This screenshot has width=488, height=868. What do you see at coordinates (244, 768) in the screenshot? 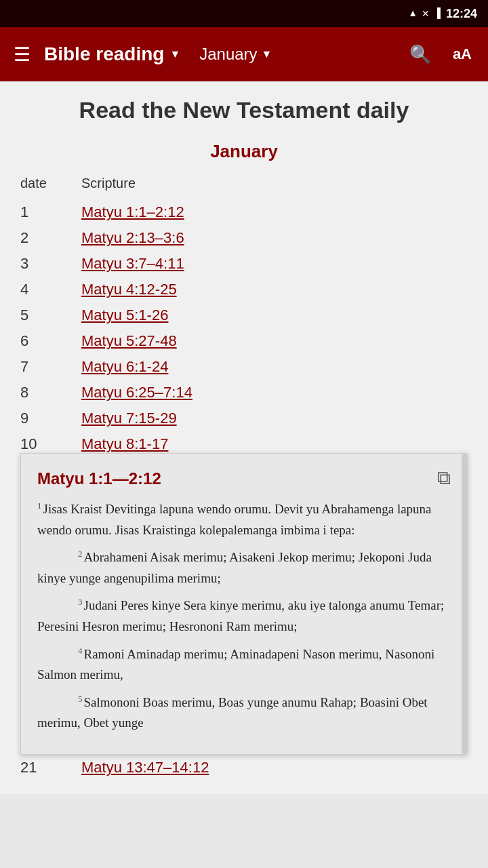
I see `reading-table-after: 21 Matyu 13:47–14:12` at bounding box center [244, 768].